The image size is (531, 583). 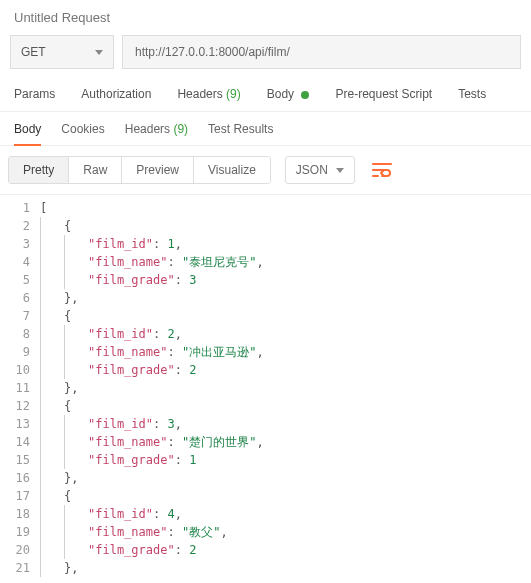 I want to click on response-view-toolbar: Pretty Raw Preview Visualize JSON, so click(x=266, y=170).